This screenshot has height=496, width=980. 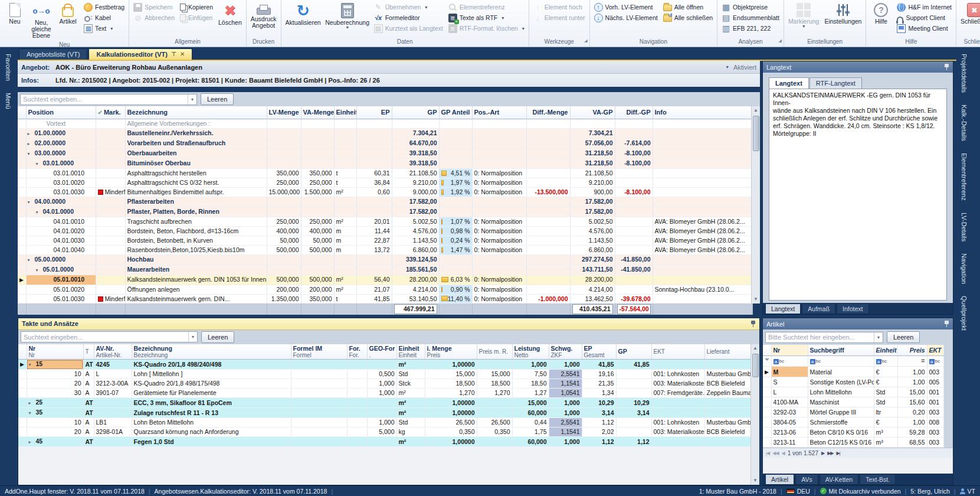 What do you see at coordinates (755, 205) in the screenshot?
I see `lv-grid-scrollbar: ▲ ▼` at bounding box center [755, 205].